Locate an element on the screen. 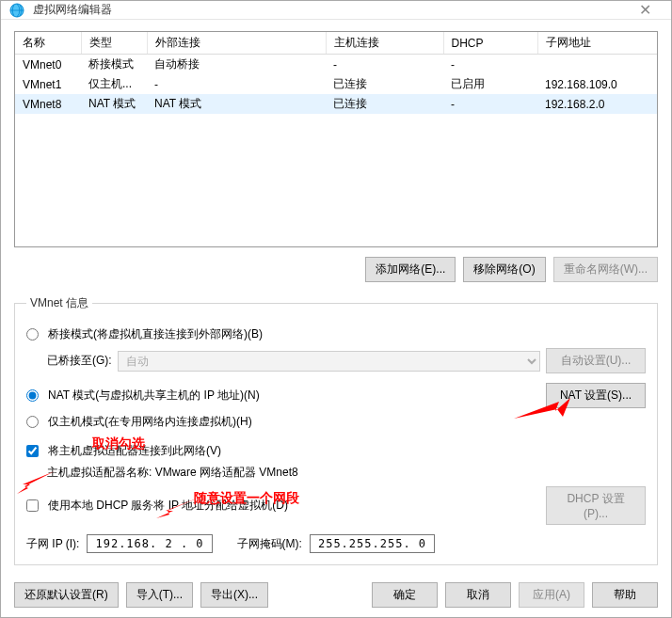 This screenshot has height=618, width=672. cell-ext: - is located at coordinates (236, 85).